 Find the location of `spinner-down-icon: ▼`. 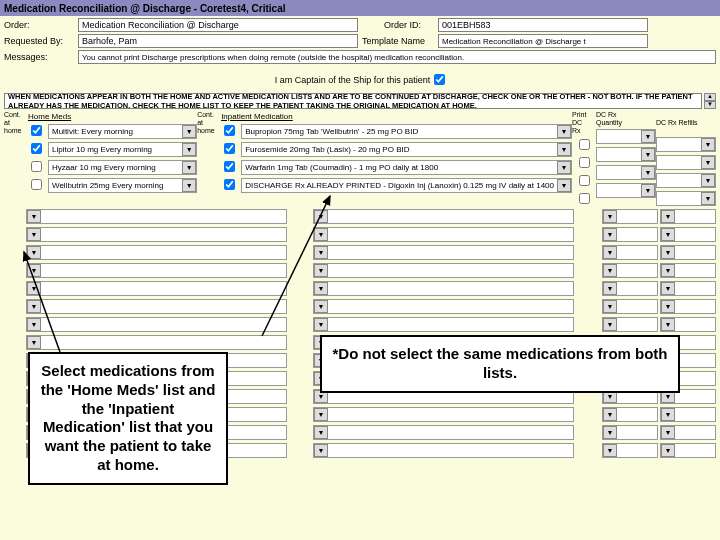

spinner-down-icon: ▼ is located at coordinates (710, 105).